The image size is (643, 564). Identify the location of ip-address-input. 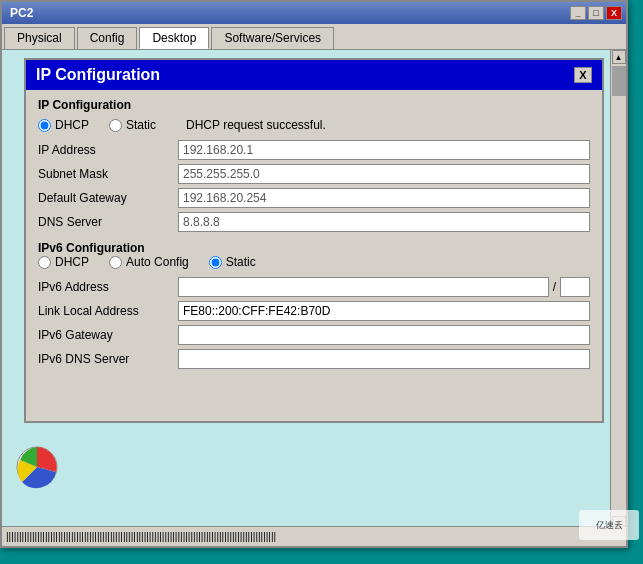
(384, 150).